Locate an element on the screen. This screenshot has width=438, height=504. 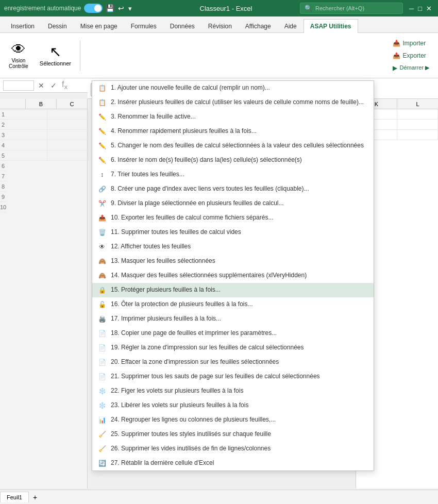
menu-item-3: ✏️ 3. Renommer la feuille active... is located at coordinates (233, 117).